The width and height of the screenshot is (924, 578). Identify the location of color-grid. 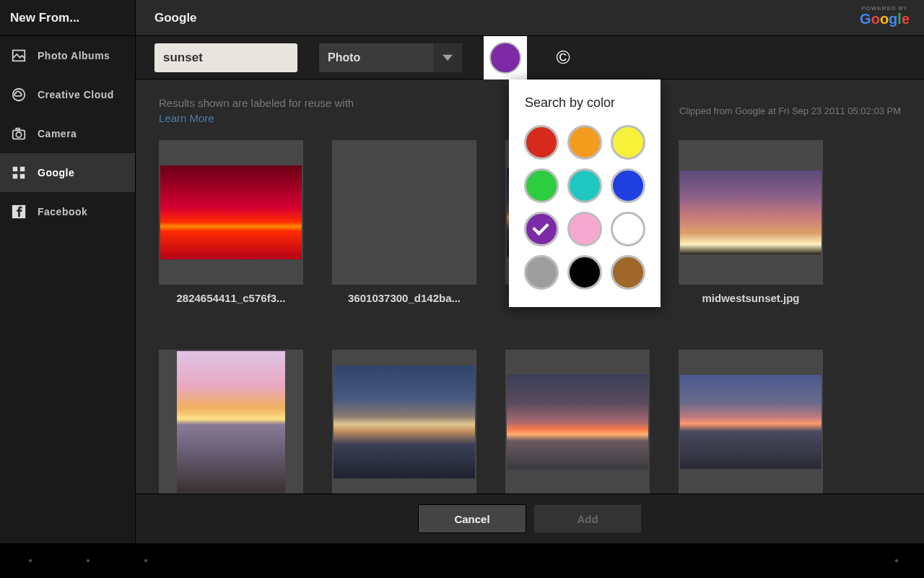
(585, 207).